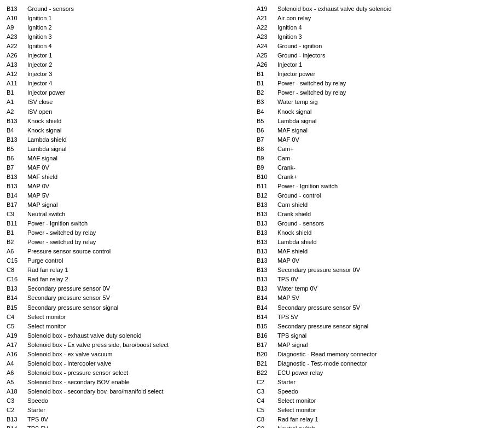 This screenshot has width=504, height=428. I want to click on table-row: C16Rad fan relay 2, so click(127, 279).